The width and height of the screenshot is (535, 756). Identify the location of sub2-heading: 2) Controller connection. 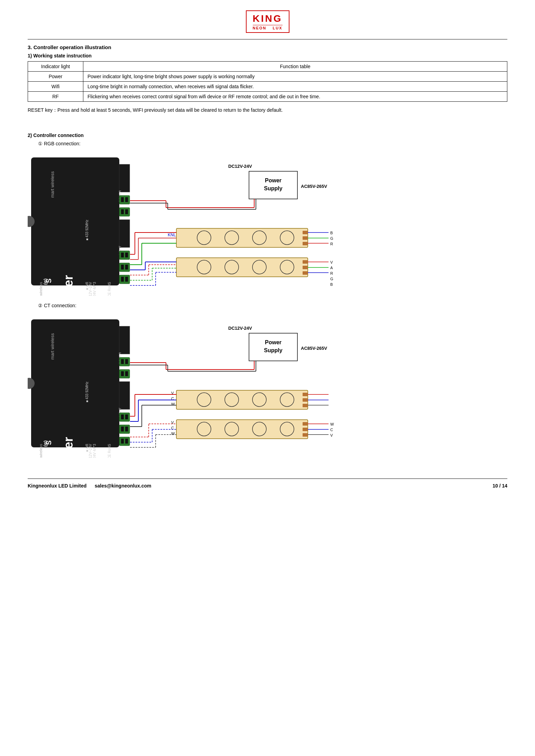
(268, 135).